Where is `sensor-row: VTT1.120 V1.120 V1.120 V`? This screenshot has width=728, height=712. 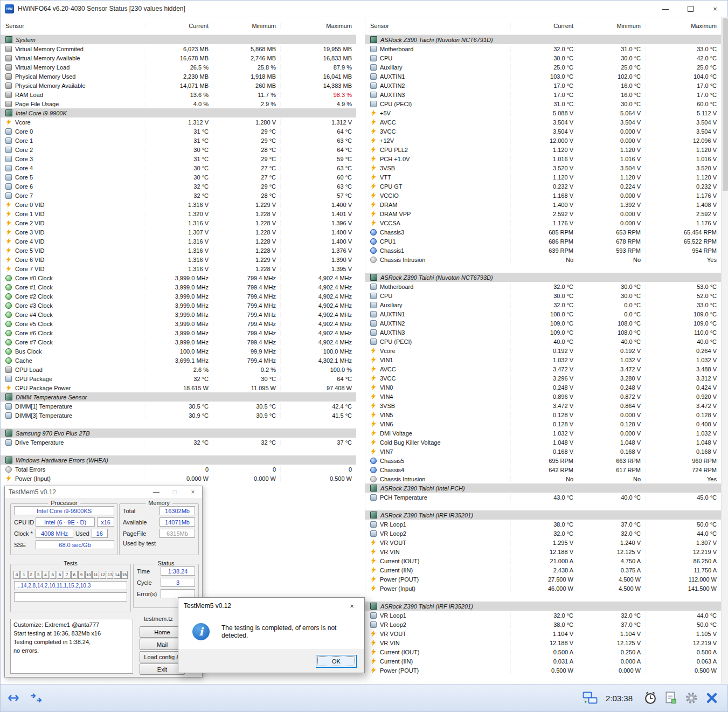 sensor-row: VTT1.120 V1.120 V1.120 V is located at coordinates (543, 177).